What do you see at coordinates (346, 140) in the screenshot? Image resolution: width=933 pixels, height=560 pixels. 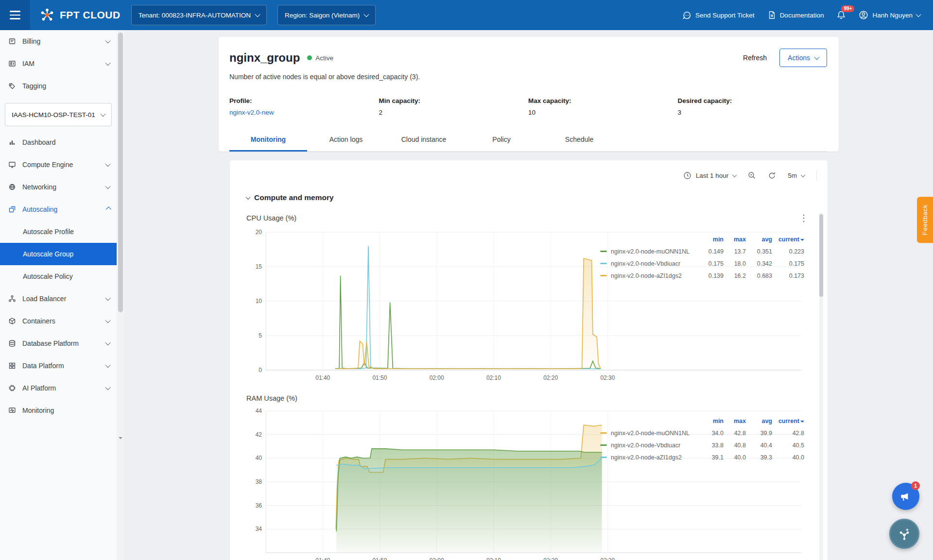 I see `tab-action-logs: Action logs` at bounding box center [346, 140].